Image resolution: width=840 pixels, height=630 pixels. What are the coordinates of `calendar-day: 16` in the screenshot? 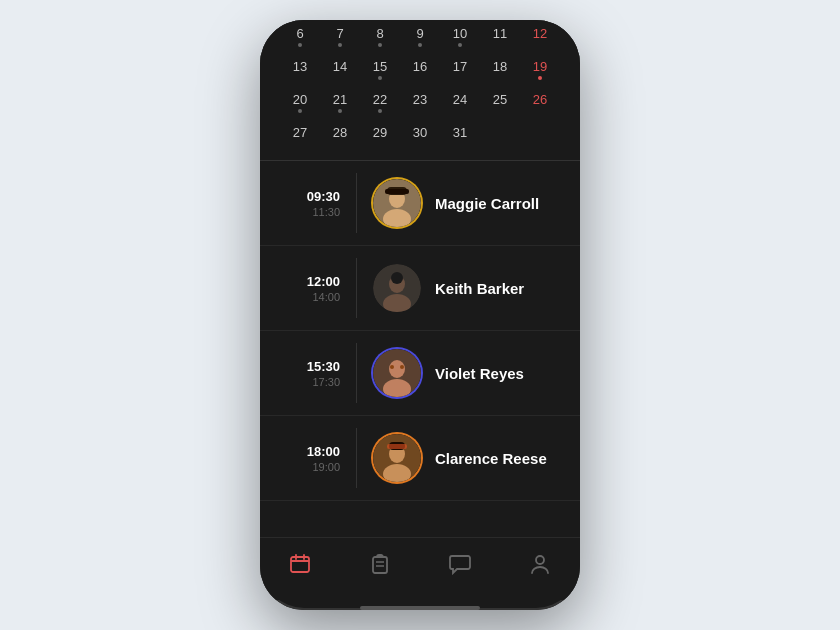 It's located at (420, 70).